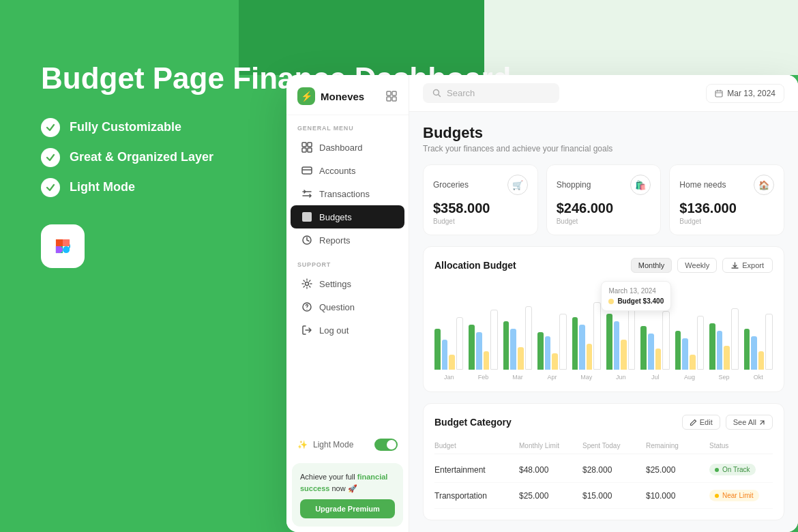 The height and width of the screenshot is (532, 798). Describe the element at coordinates (480, 209) in the screenshot. I see `groceries-amount: $358.000` at that location.